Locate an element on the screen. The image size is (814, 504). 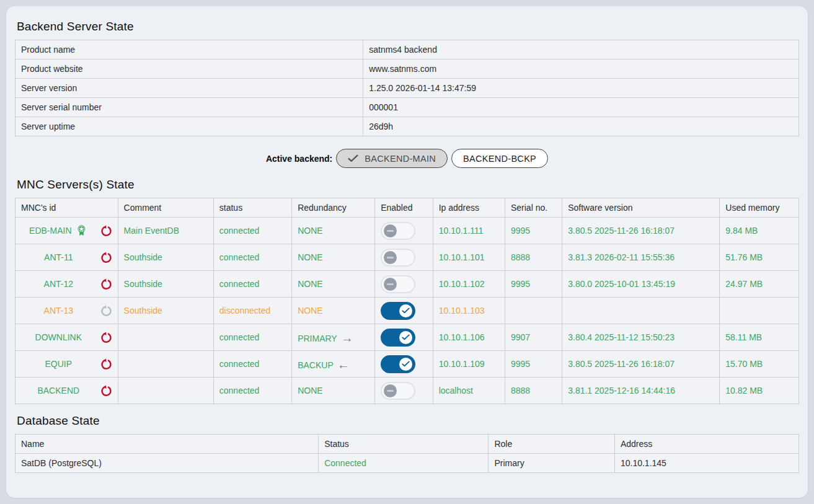
backend-state-value: 26d9h is located at coordinates (582, 126).